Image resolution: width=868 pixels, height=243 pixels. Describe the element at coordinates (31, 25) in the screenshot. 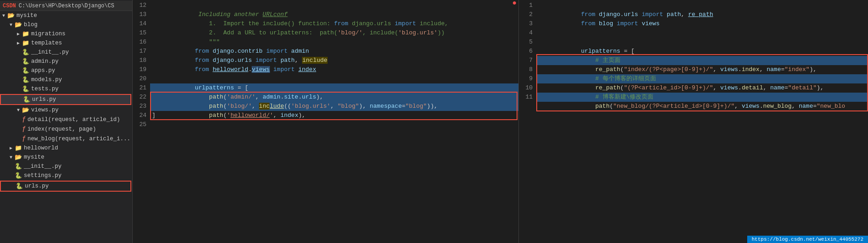

I see `sidebar-item-label: blog` at that location.